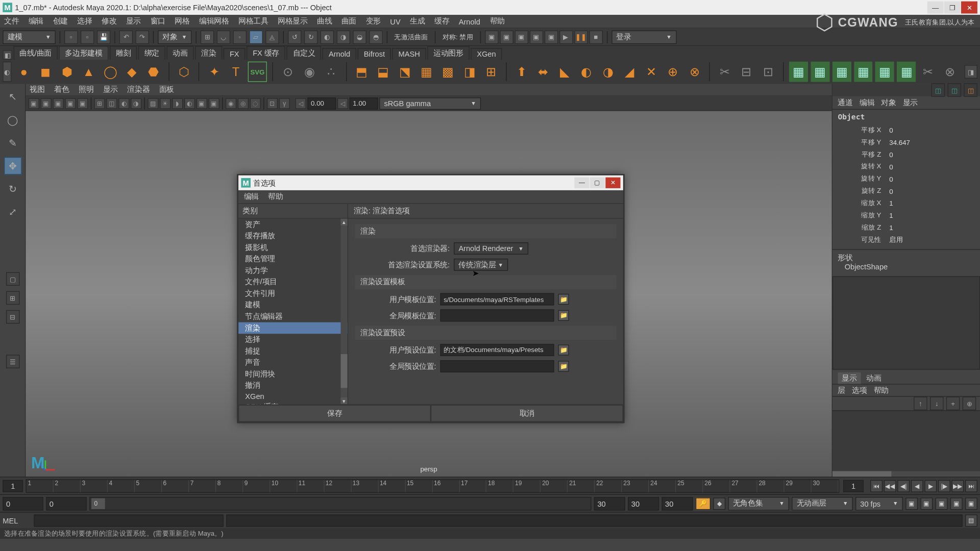 This screenshot has height=551, width=980. I want to click on dialog-titlebar: M 首选项 — ▢ ✕, so click(431, 183).